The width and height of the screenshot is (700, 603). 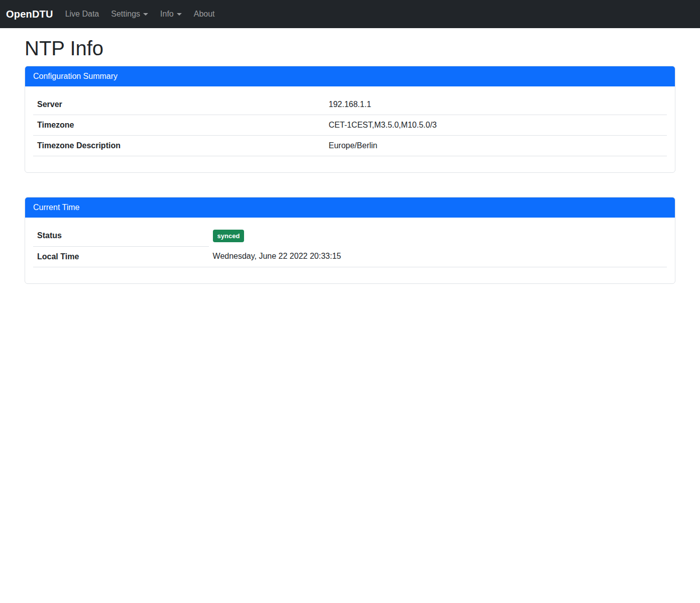 What do you see at coordinates (438, 236) in the screenshot?
I see `row-value-status: synced` at bounding box center [438, 236].